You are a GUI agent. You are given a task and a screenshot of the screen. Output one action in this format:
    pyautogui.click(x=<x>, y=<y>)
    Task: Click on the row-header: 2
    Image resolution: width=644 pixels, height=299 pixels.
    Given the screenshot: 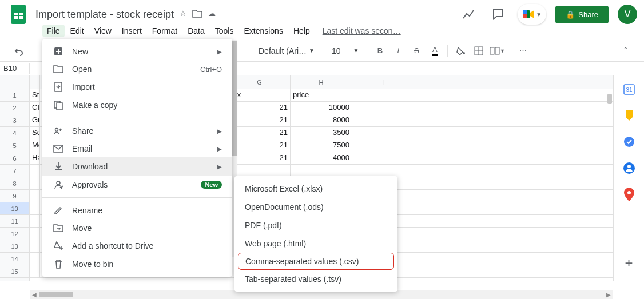 What is the action you would take?
    pyautogui.click(x=15, y=108)
    